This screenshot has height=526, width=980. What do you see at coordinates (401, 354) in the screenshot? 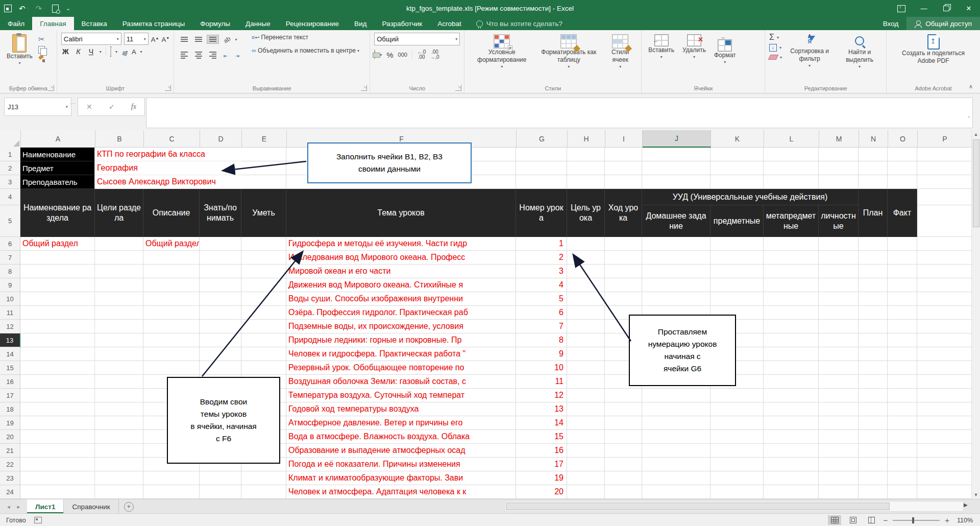
I see `cell-F14: Человек и гидросфера. Практическая работ…` at bounding box center [401, 354].